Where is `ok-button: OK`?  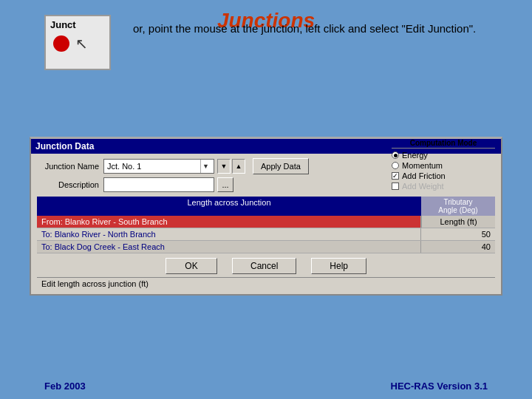
ok-button: OK is located at coordinates (191, 266).